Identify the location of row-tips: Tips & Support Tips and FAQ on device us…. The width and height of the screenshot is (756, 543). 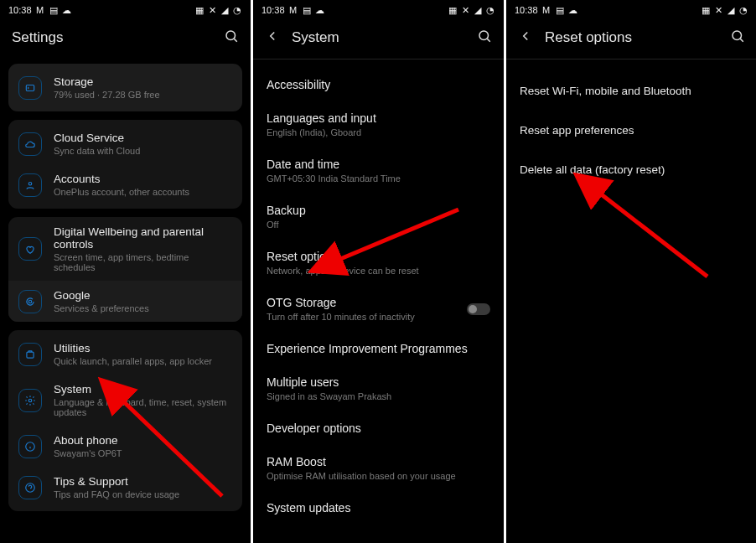
(126, 488).